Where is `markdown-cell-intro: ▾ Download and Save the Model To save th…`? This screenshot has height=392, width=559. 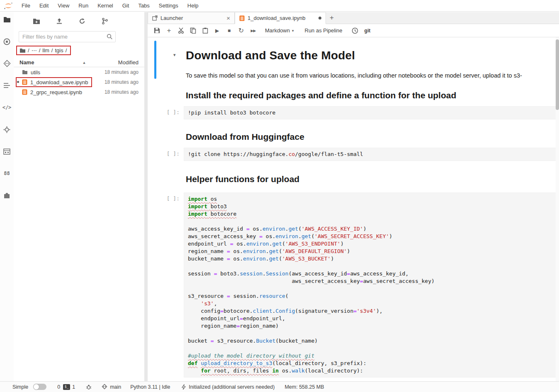 markdown-cell-intro: ▾ Download and Save the Model To save th… is located at coordinates (353, 60).